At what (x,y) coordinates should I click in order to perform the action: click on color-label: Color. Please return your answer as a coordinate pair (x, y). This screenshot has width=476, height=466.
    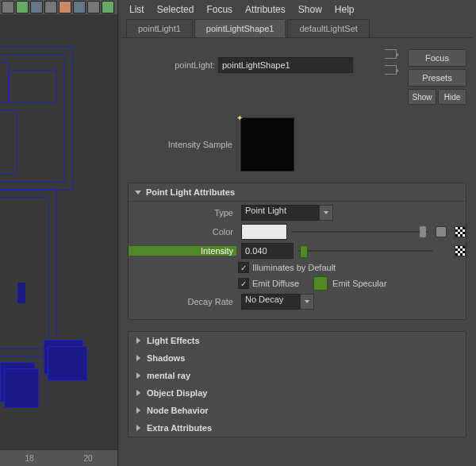
    Looking at the image, I should click on (182, 232).